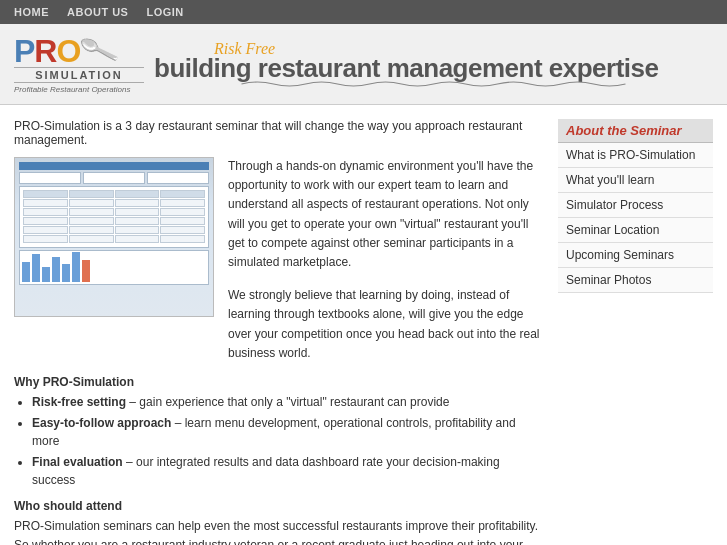  Describe the element at coordinates (279, 506) in the screenshot. I see `who-heading: Who should attend` at that location.